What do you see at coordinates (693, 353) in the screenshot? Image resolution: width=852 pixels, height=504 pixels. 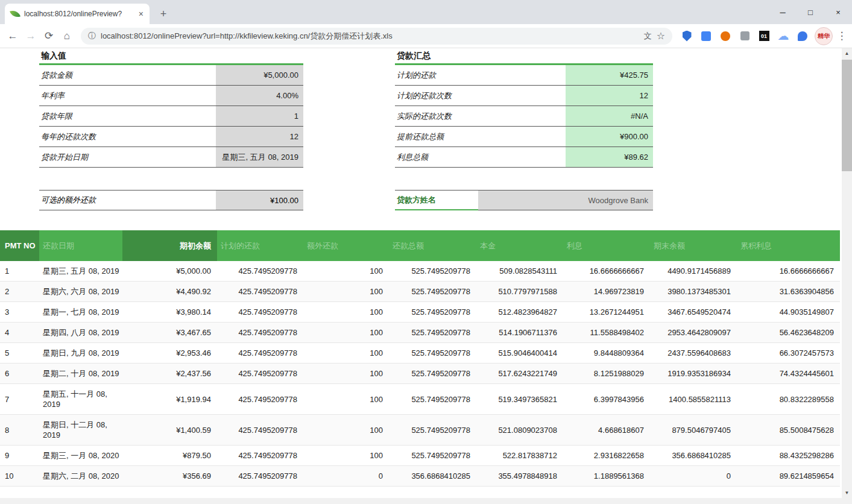 I see `cell-end-balance: 2437.5596408683` at bounding box center [693, 353].